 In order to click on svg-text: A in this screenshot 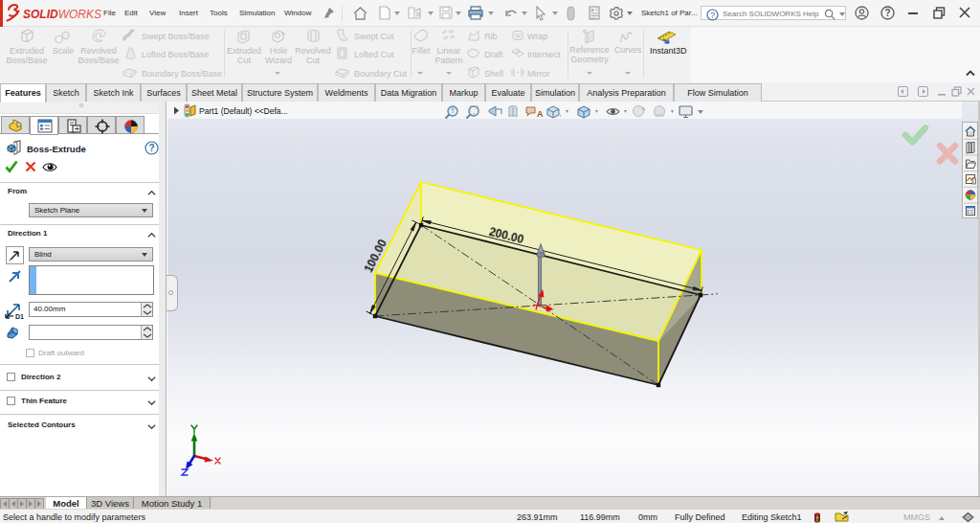, I will do `click(540, 114)`.